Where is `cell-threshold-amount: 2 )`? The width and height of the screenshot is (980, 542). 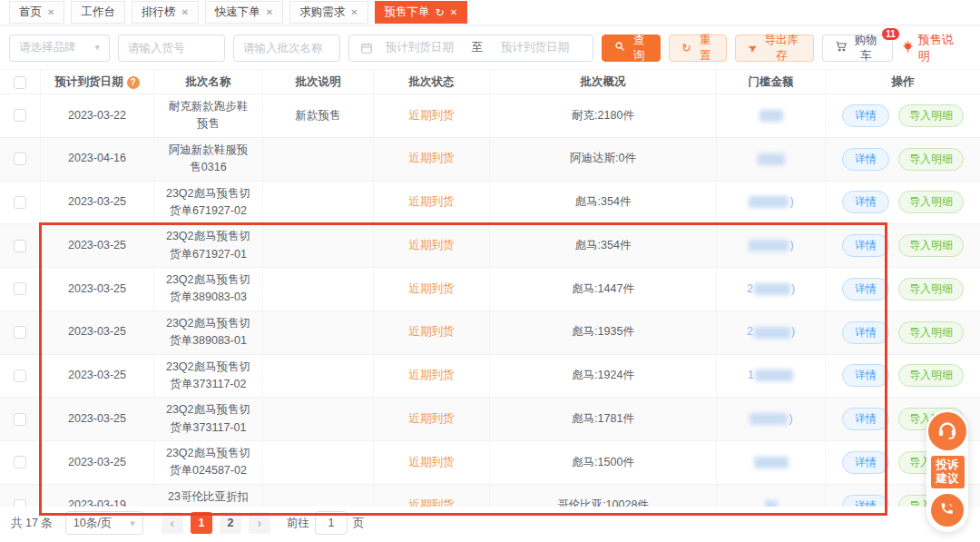 cell-threshold-amount: 2 ) is located at coordinates (771, 289).